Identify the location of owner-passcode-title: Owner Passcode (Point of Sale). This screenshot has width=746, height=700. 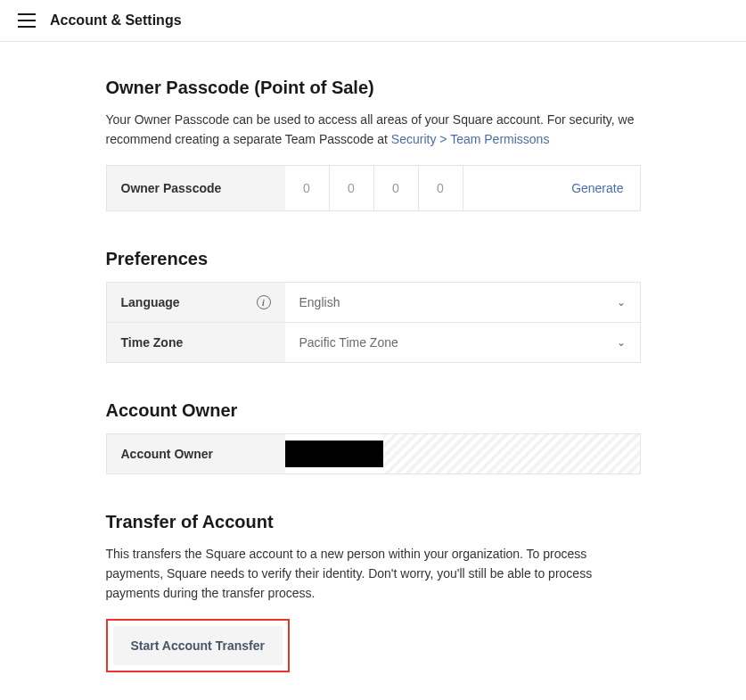
(373, 87).